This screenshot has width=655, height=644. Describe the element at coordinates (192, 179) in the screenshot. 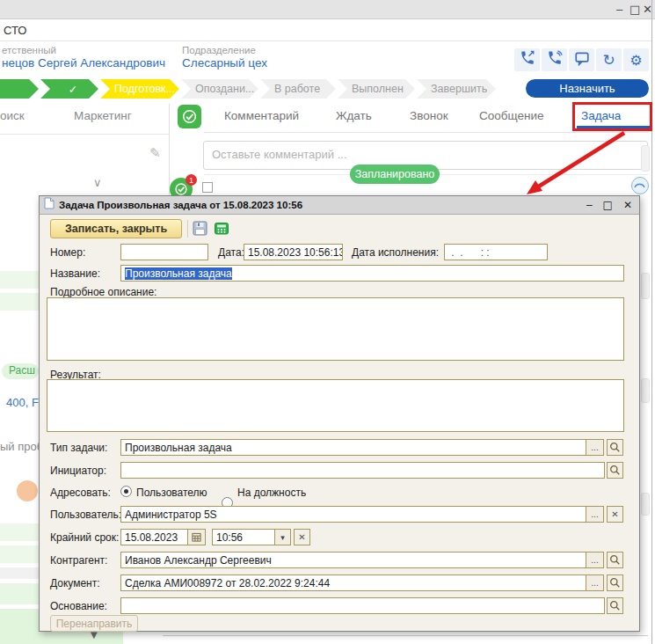

I see `notification-badge: 1` at that location.